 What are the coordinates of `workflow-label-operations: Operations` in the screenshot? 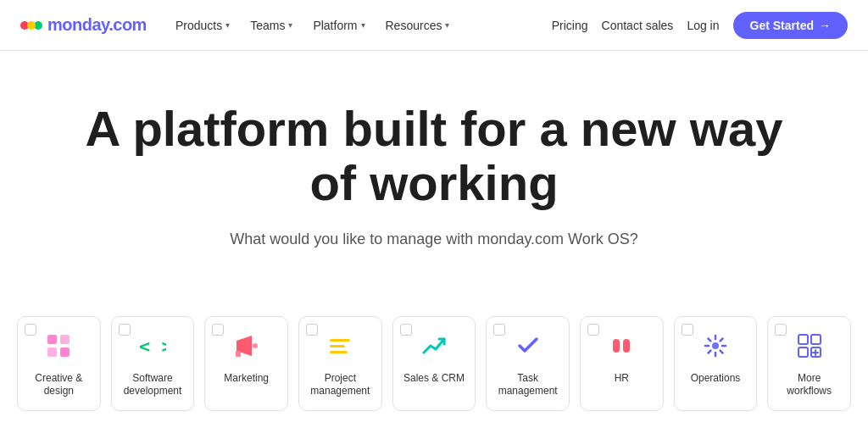 It's located at (715, 379).